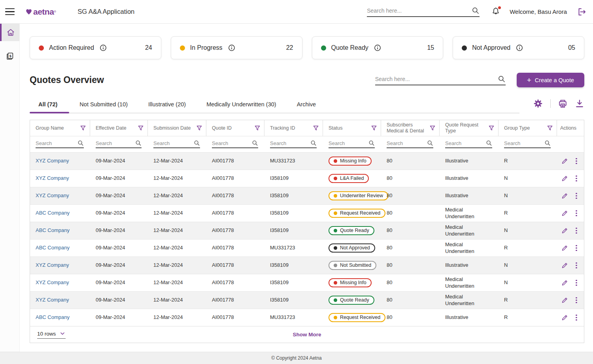  I want to click on print-icon, so click(563, 104).